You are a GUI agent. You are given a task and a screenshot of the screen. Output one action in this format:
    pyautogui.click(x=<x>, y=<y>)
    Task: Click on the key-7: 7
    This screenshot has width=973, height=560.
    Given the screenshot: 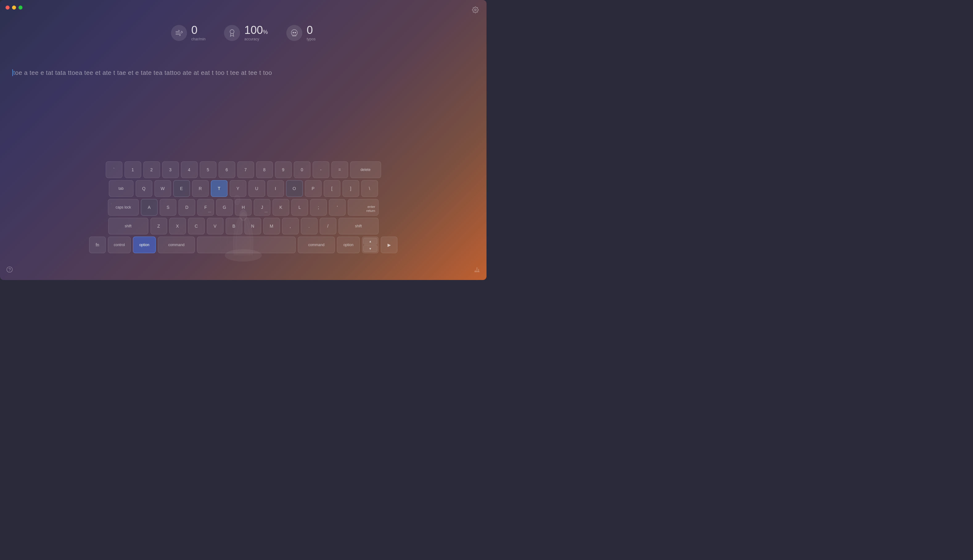 What is the action you would take?
    pyautogui.click(x=246, y=170)
    